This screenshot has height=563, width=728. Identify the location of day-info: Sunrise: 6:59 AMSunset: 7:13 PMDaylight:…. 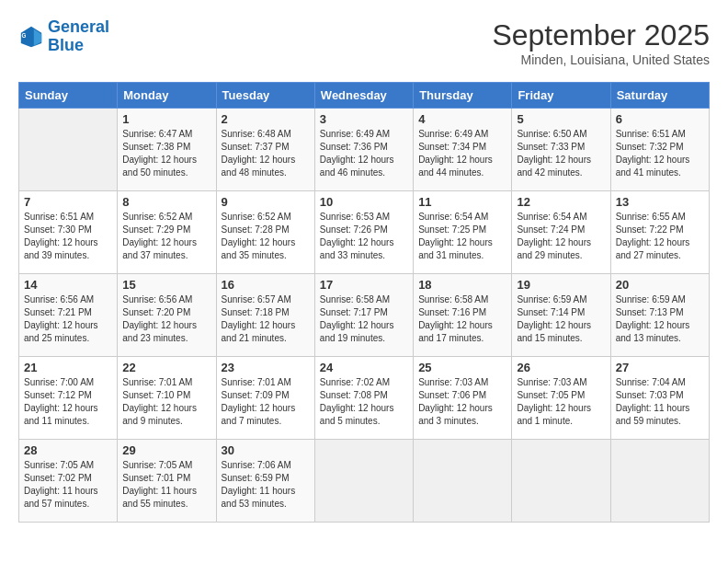
(660, 319).